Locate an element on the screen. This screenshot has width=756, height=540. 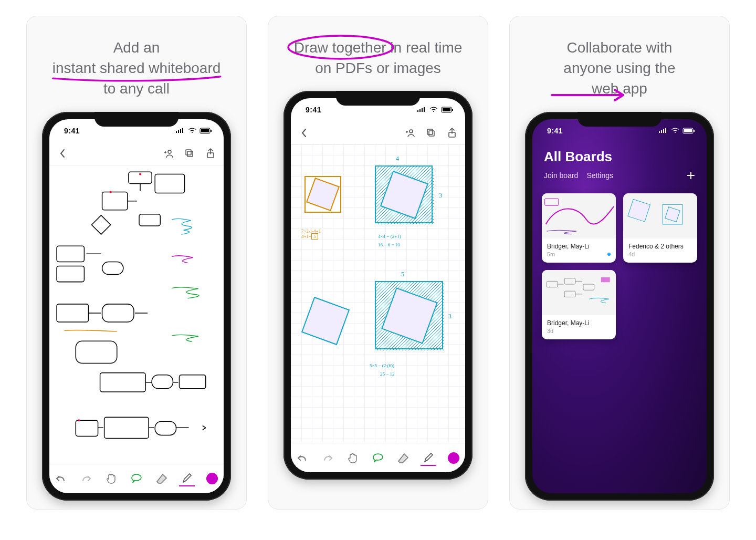
boards-title: All Boards is located at coordinates (620, 157).